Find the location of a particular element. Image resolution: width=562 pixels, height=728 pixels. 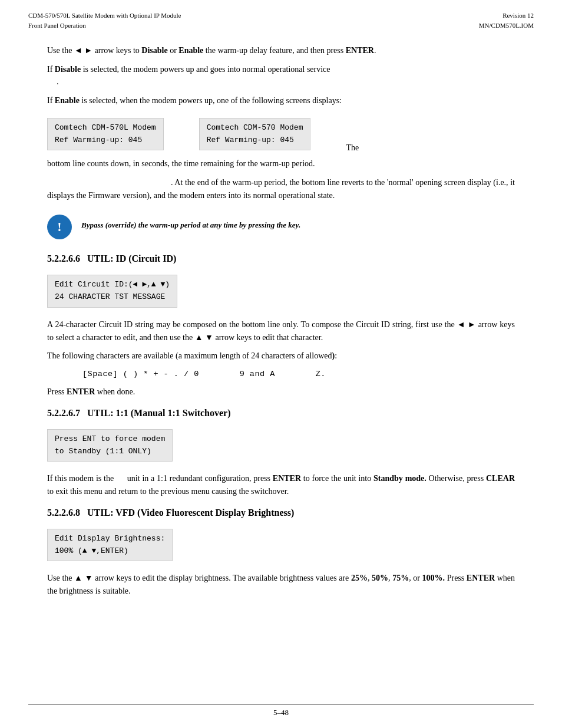

page-header: CDM-570/570L Satellite Modem with Option… is located at coordinates (281, 17).